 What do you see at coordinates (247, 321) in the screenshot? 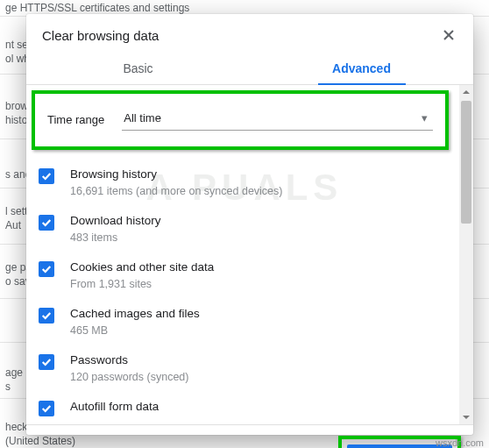
I see `list-item: Cached images and files 465 MB` at bounding box center [247, 321].